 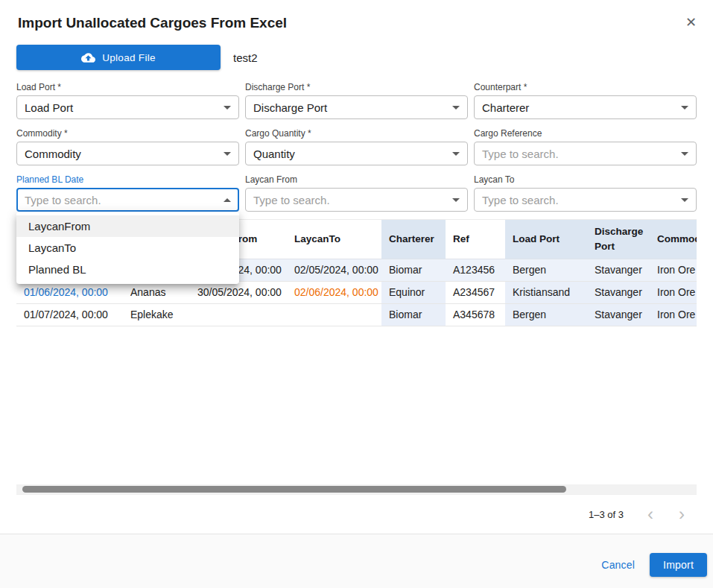 I want to click on column-options-menu: LaycanFrom LaycanTo Planned BL, so click(x=128, y=247).